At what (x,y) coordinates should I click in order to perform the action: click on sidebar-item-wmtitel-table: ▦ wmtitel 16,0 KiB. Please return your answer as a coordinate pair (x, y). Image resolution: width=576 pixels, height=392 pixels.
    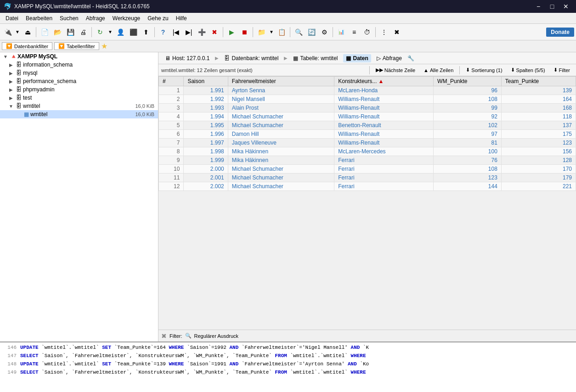
    Looking at the image, I should click on (79, 114).